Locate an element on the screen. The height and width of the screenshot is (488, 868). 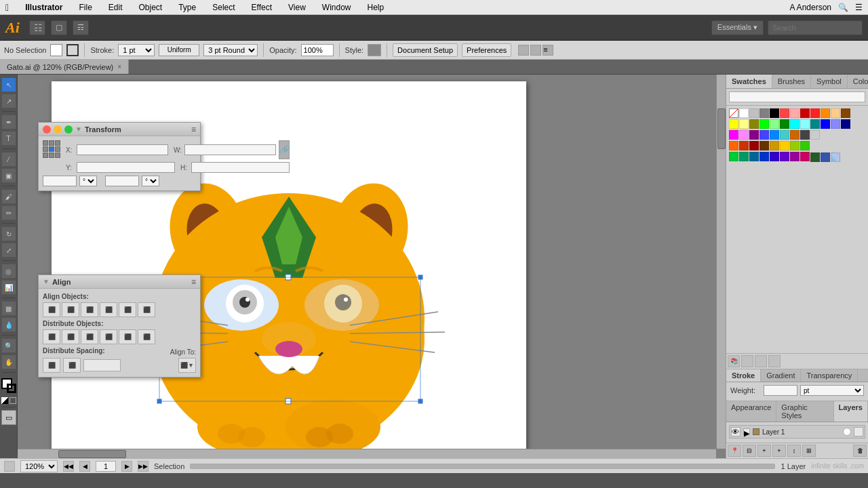
horizontal-scrollbar is located at coordinates (367, 453).